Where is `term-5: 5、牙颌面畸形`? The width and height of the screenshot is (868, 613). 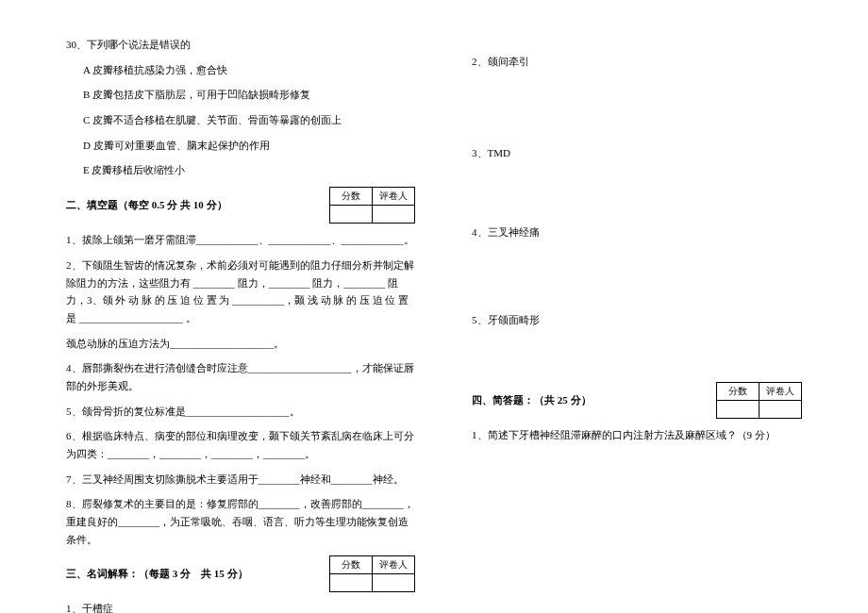 term-5: 5、牙颌面畸形 is located at coordinates (637, 321).